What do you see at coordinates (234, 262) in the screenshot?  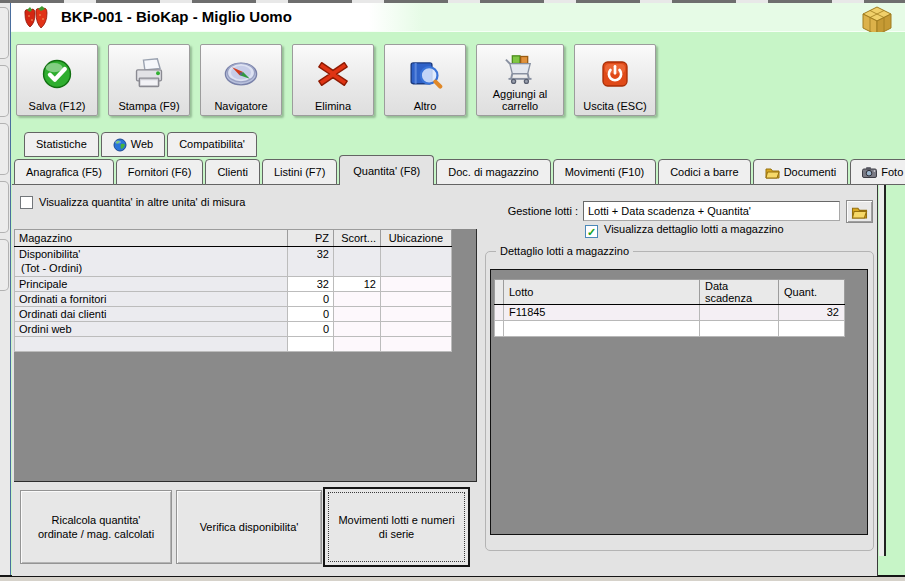 I see `warehouse-row-disponibilita: Disponibilita' (Tot - Ordini) 32` at bounding box center [234, 262].